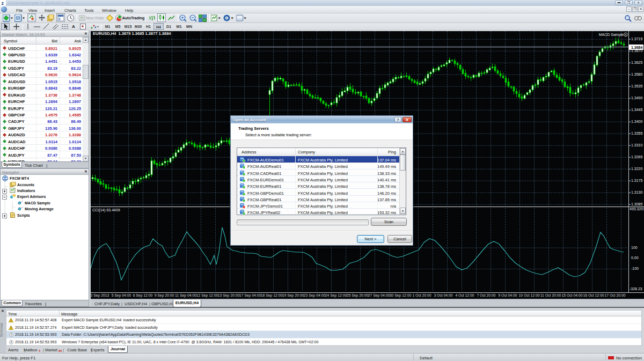  Describe the element at coordinates (551, 295) in the screenshot. I see `svg-text: 11 Oct 20:00` at that location.